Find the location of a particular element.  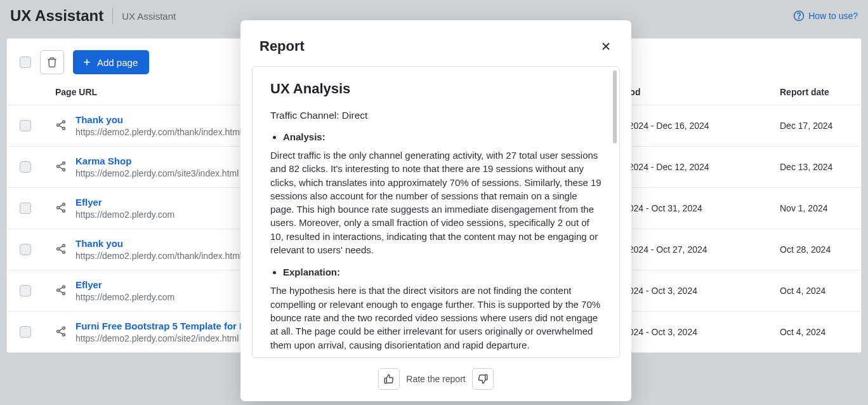

question-circle-icon is located at coordinates (799, 16).